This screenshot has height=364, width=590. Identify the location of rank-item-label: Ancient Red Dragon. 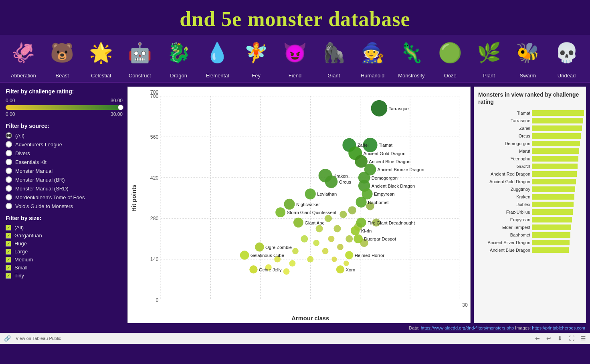
(504, 174).